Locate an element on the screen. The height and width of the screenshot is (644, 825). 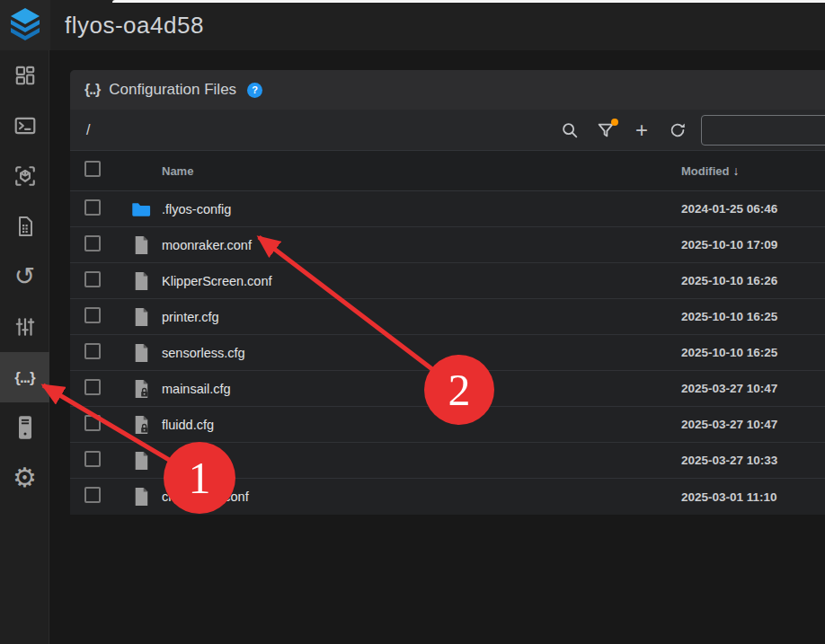
file-table-row: mainsail.cfg 2025-03-27 10:47 16.1 is located at coordinates (448, 389).